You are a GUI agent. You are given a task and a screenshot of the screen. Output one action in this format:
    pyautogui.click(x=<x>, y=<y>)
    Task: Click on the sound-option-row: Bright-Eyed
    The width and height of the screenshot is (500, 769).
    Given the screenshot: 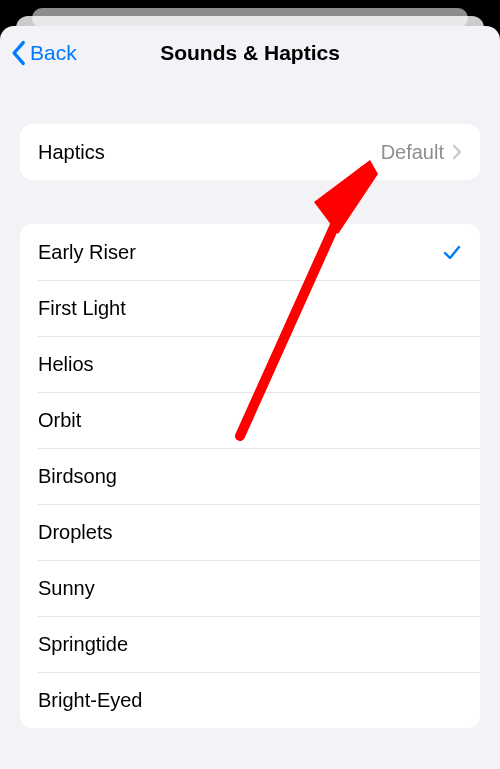 What is the action you would take?
    pyautogui.click(x=250, y=700)
    